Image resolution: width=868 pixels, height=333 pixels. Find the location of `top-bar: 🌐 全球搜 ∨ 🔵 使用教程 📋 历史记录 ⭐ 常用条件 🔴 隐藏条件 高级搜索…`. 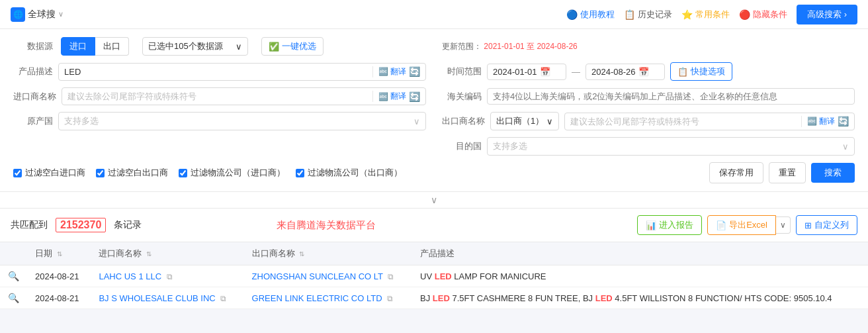

top-bar: 🌐 全球搜 ∨ 🔵 使用教程 📋 历史记录 ⭐ 常用条件 🔴 隐藏条件 高级搜索… is located at coordinates (434, 15).